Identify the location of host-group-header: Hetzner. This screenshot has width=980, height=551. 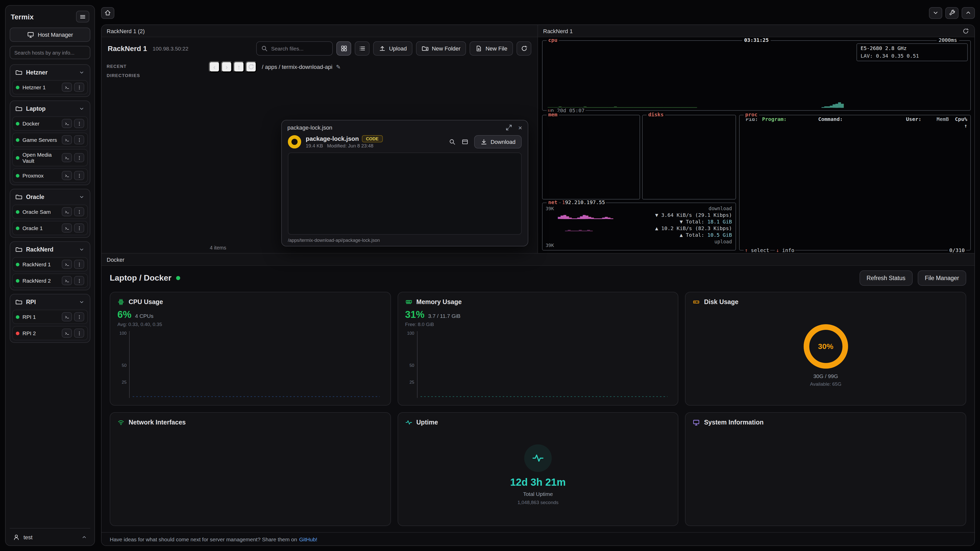
(50, 72).